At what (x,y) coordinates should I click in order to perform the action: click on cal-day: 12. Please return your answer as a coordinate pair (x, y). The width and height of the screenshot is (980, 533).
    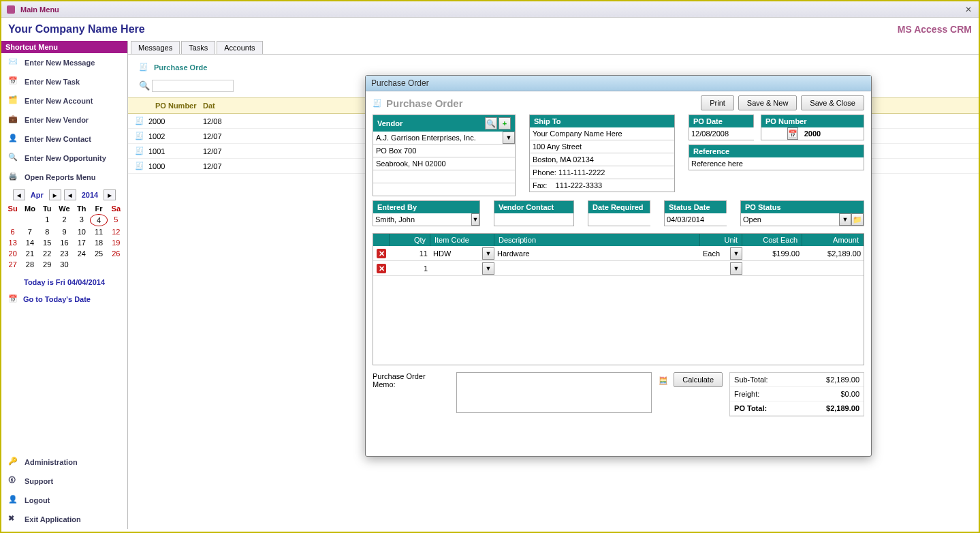
    Looking at the image, I should click on (116, 232).